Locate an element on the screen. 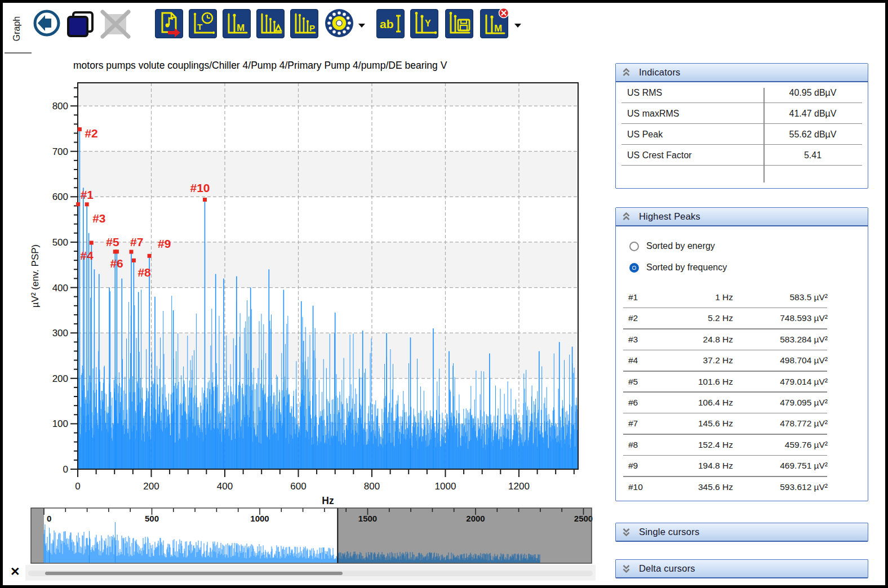 Image resolution: width=888 pixels, height=588 pixels. export-wave-icon is located at coordinates (169, 24).